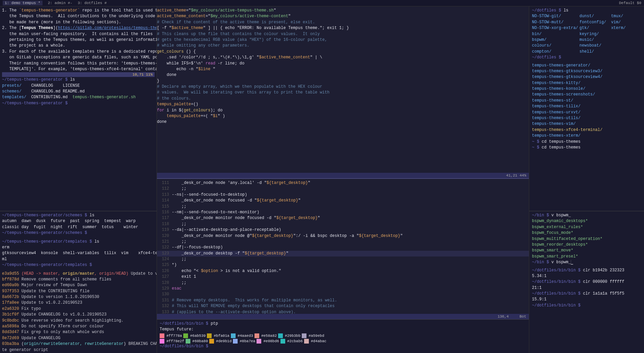 The height and width of the screenshot is (353, 644). What do you see at coordinates (343, 346) in the screenshot?
I see `final-prompt: ~/dotfiles/bin/bin $` at bounding box center [343, 346].